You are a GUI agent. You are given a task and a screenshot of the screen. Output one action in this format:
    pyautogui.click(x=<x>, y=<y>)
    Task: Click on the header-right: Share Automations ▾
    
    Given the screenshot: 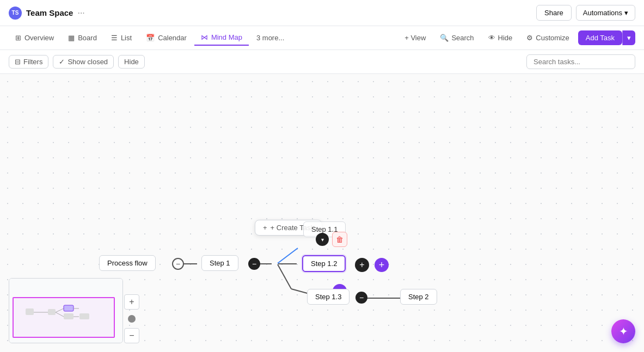 What is the action you would take?
    pyautogui.click(x=586, y=13)
    